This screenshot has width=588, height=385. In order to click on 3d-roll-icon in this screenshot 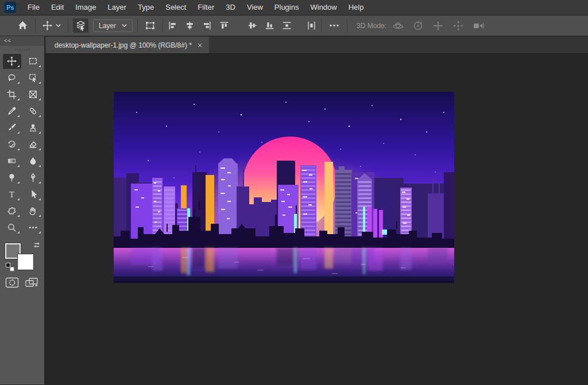, I will do `click(418, 26)`.